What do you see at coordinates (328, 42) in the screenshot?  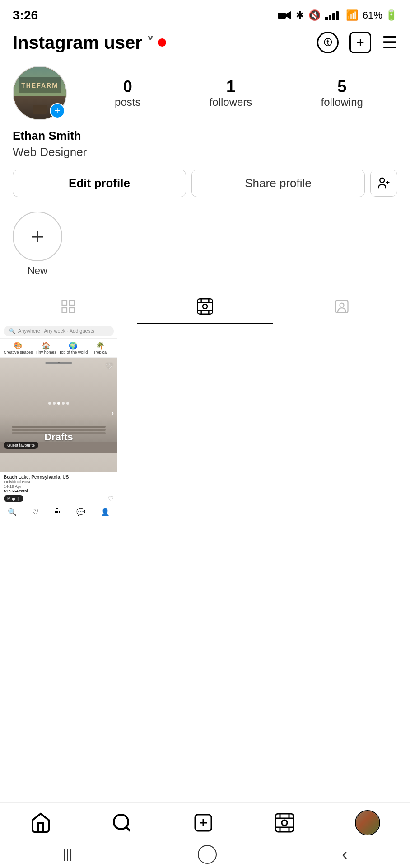 I see `threads-icon: ⓣ` at bounding box center [328, 42].